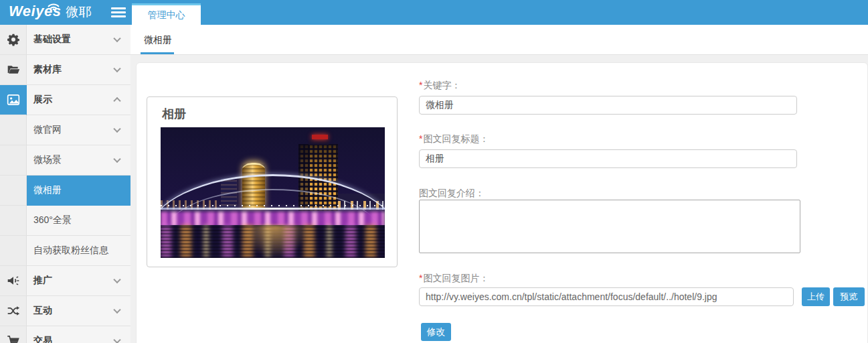 Image resolution: width=868 pixels, height=343 pixels. I want to click on sidebar-item-material-library: 素材库, so click(66, 70).